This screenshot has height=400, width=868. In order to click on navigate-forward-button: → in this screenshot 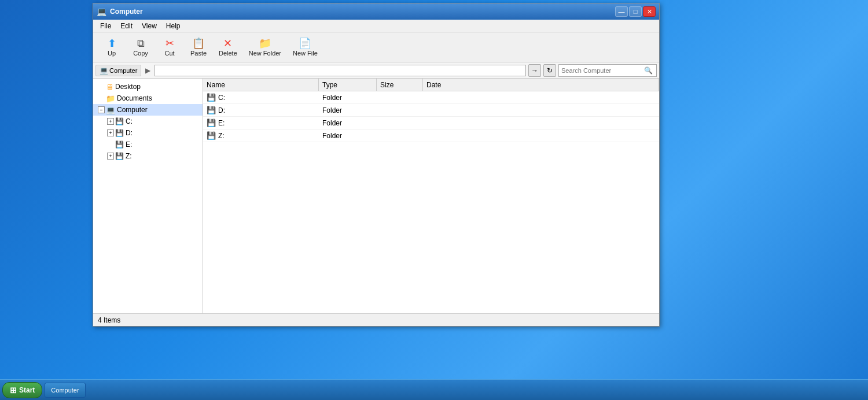, I will do `click(535, 71)`.